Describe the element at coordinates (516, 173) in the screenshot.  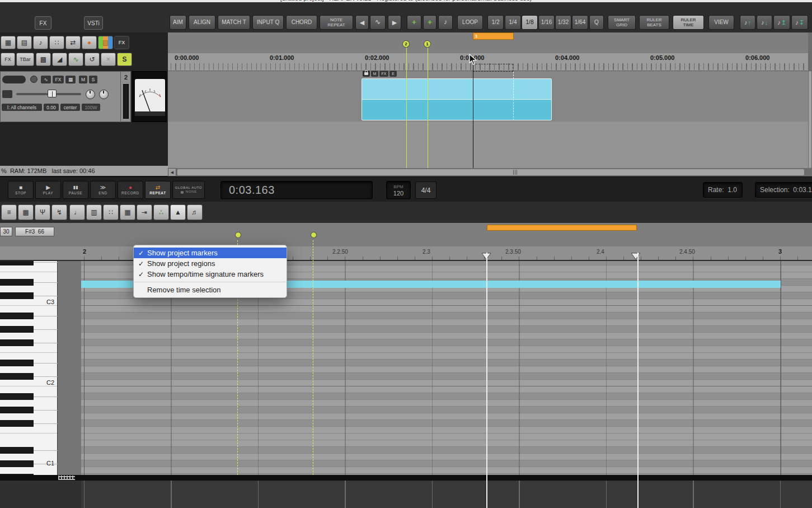
I see `scrollbar-grip` at that location.